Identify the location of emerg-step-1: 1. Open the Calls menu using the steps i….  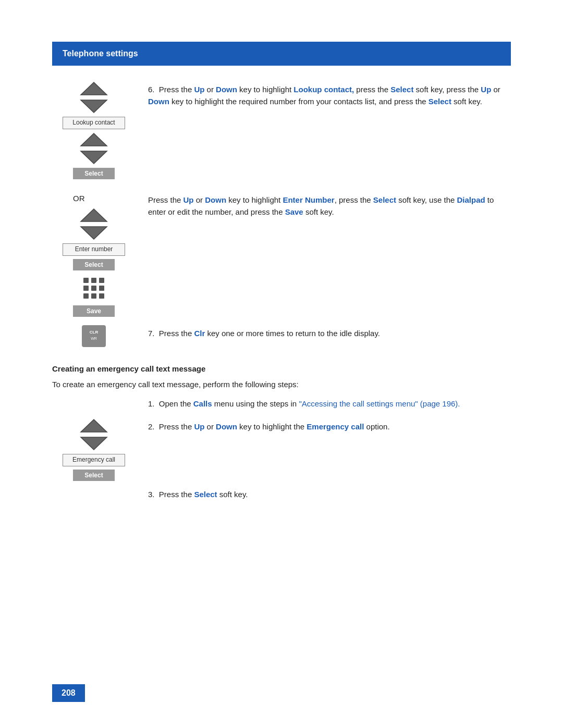
(282, 403).